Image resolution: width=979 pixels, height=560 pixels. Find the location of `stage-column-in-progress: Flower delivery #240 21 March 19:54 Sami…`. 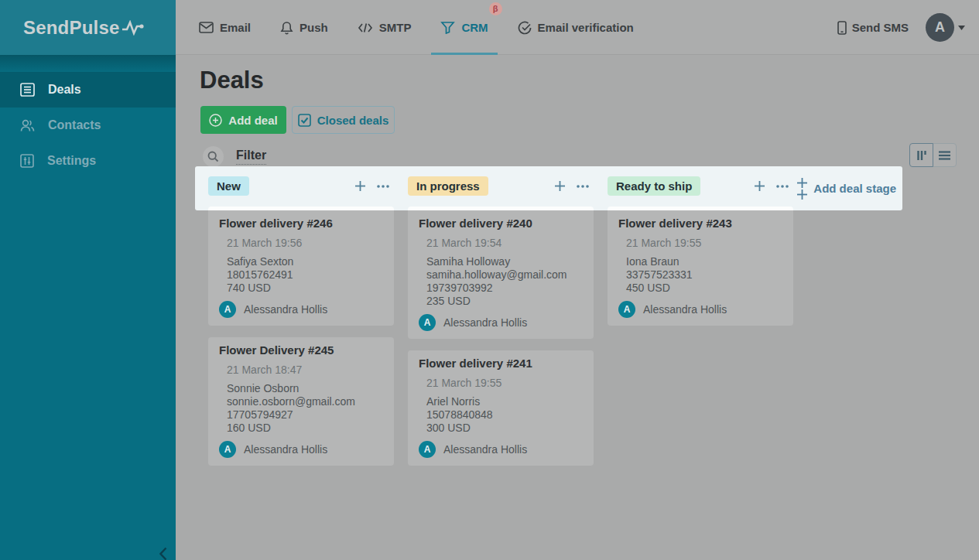

stage-column-in-progress: Flower delivery #240 21 March 19:54 Sami… is located at coordinates (501, 338).